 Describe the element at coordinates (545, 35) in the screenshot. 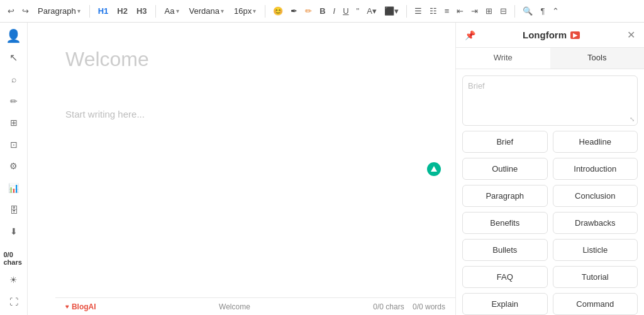

I see `panel-title: Longform` at that location.